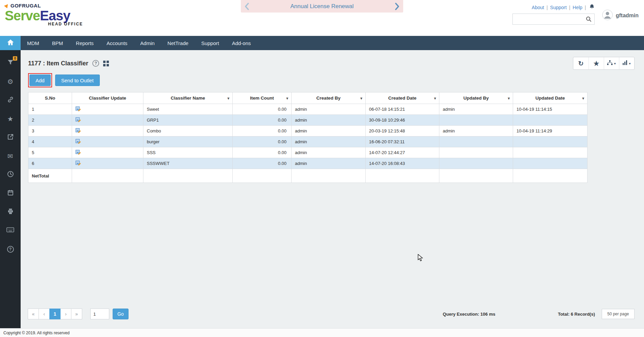 The height and width of the screenshot is (337, 644). What do you see at coordinates (308, 142) in the screenshot?
I see `table-row: 4 burger 0.00 admin 16-06-20 07:32:11` at bounding box center [308, 142].